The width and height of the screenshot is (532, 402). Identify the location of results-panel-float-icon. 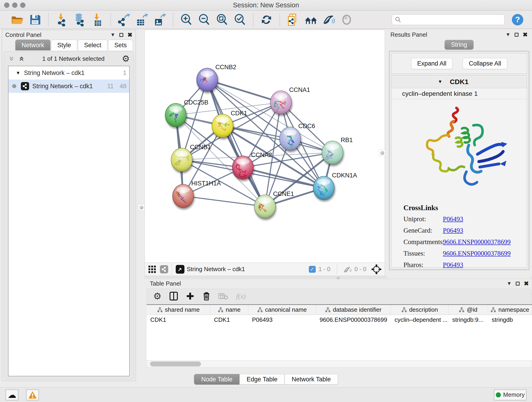
(517, 35).